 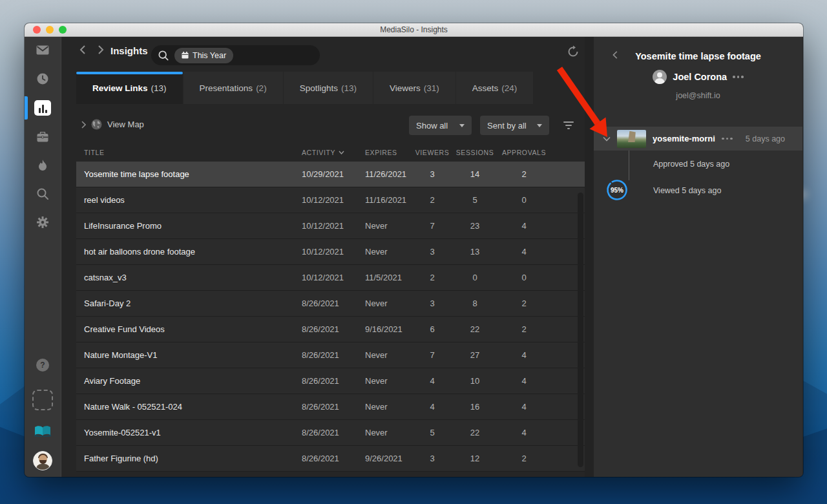 What do you see at coordinates (432, 355) in the screenshot?
I see `cell-viewers: 7` at bounding box center [432, 355].